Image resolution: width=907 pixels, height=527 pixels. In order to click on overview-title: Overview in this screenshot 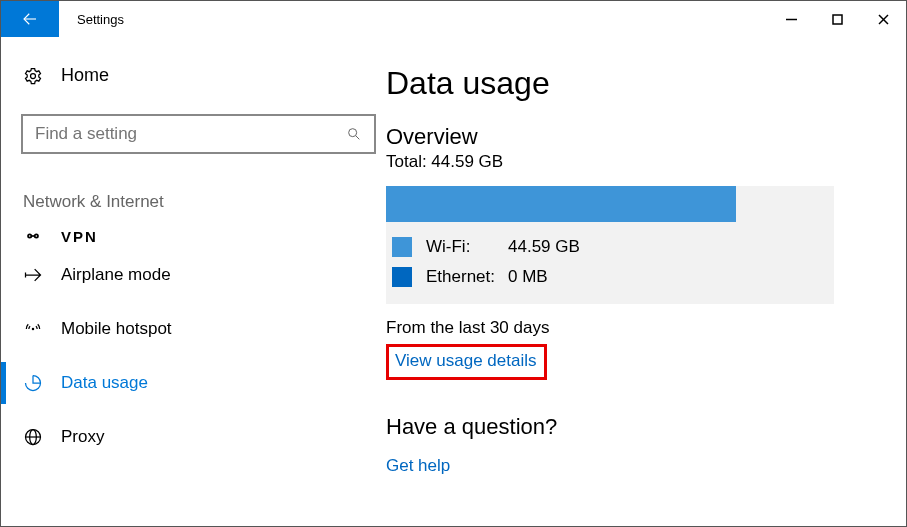, I will do `click(631, 137)`.